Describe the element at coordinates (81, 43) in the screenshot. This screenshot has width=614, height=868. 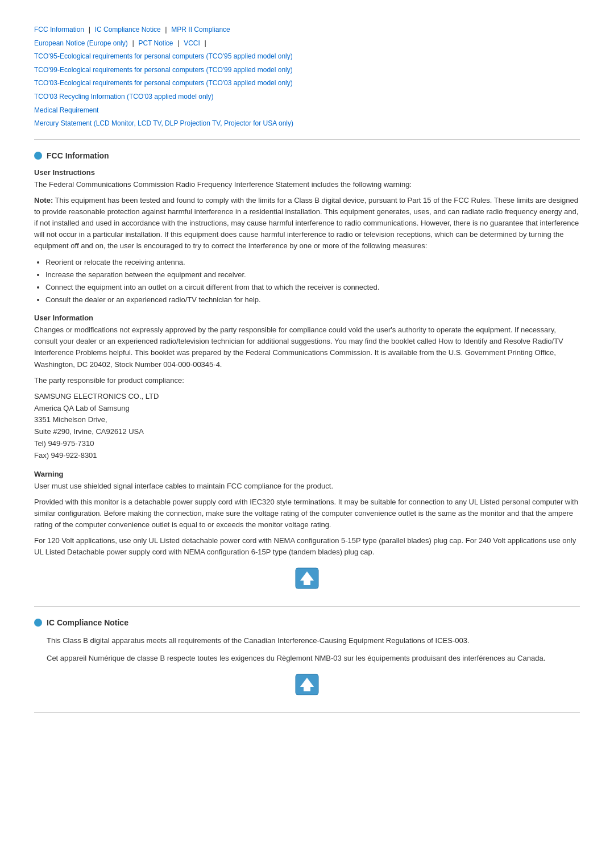
I see `nav-eu: European Notice (Europe only)` at that location.